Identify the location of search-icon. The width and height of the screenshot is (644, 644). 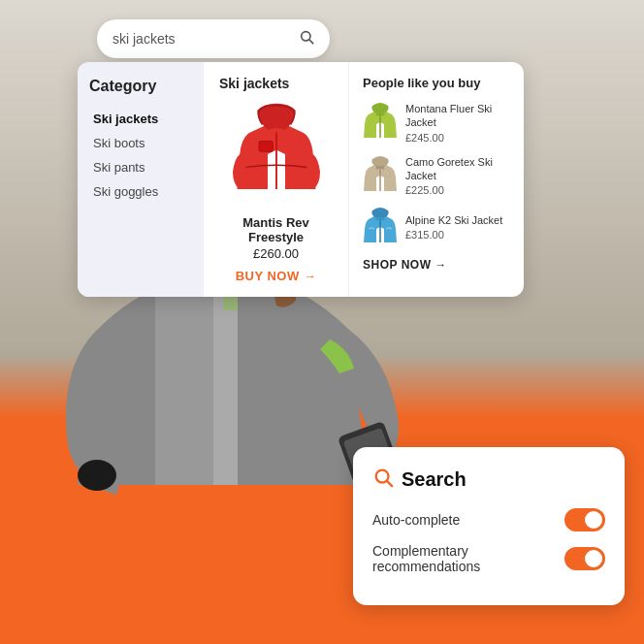
(306, 39).